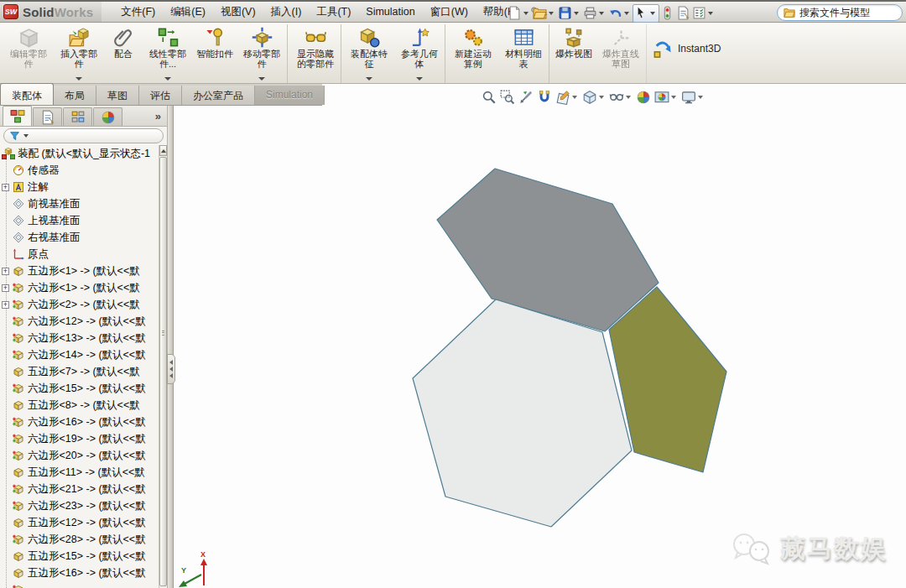 This screenshot has height=588, width=906. Describe the element at coordinates (548, 250) in the screenshot. I see `hexagon-component-top` at that location.